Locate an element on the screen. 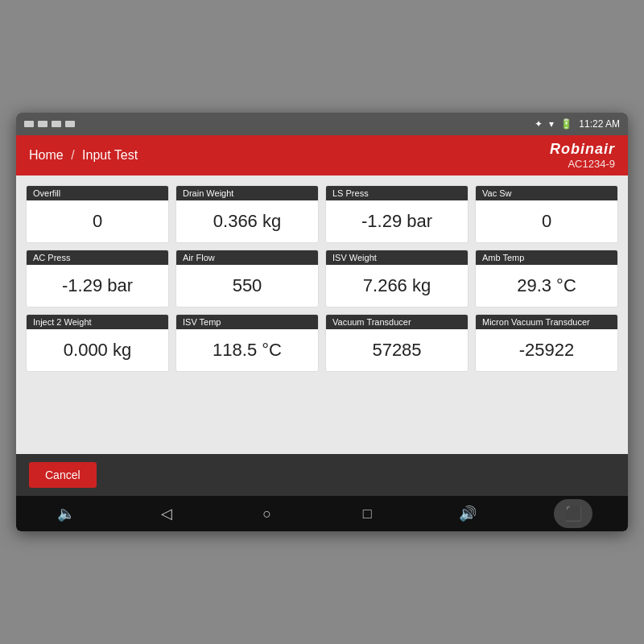 The width and height of the screenshot is (644, 644). label-vac-sw: Vac Sw is located at coordinates (547, 193).